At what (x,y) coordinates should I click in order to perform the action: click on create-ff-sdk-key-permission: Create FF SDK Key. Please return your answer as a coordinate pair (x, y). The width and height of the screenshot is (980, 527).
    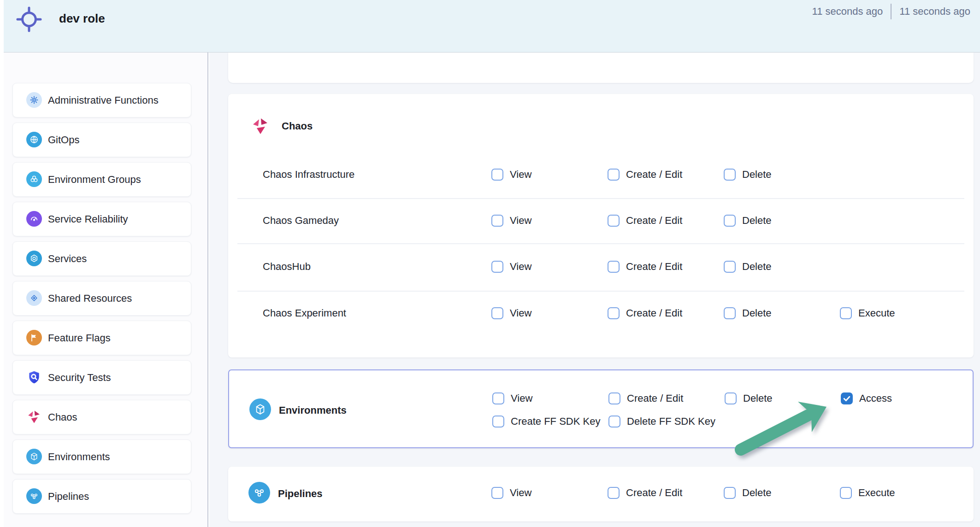
    Looking at the image, I should click on (546, 422).